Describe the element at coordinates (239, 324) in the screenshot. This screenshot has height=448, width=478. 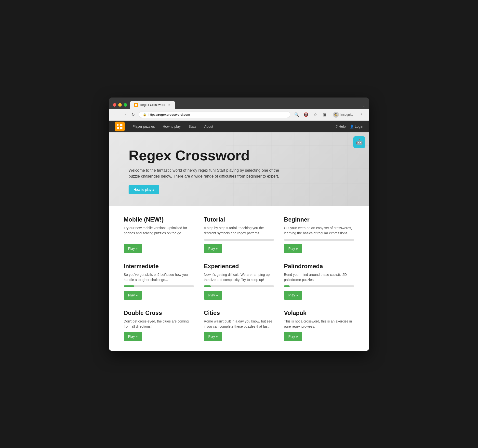
I see `puzzle-card-desc: Rome wasn't built in a day you know, but…` at that location.